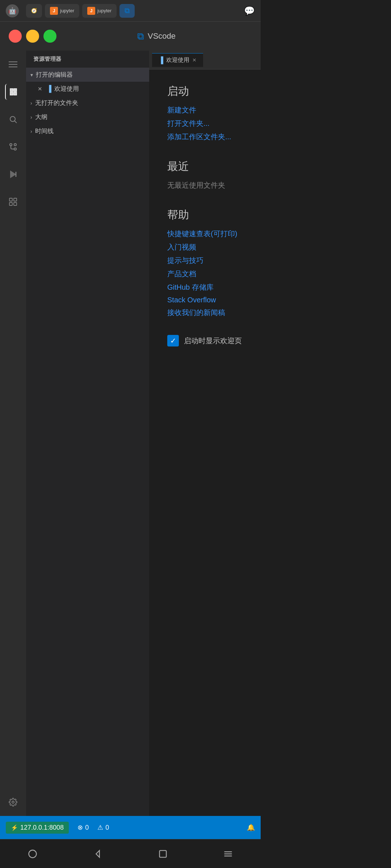 Image resolution: width=391 pixels, height=868 pixels. Describe the element at coordinates (228, 854) in the screenshot. I see `nav-menu` at that location.